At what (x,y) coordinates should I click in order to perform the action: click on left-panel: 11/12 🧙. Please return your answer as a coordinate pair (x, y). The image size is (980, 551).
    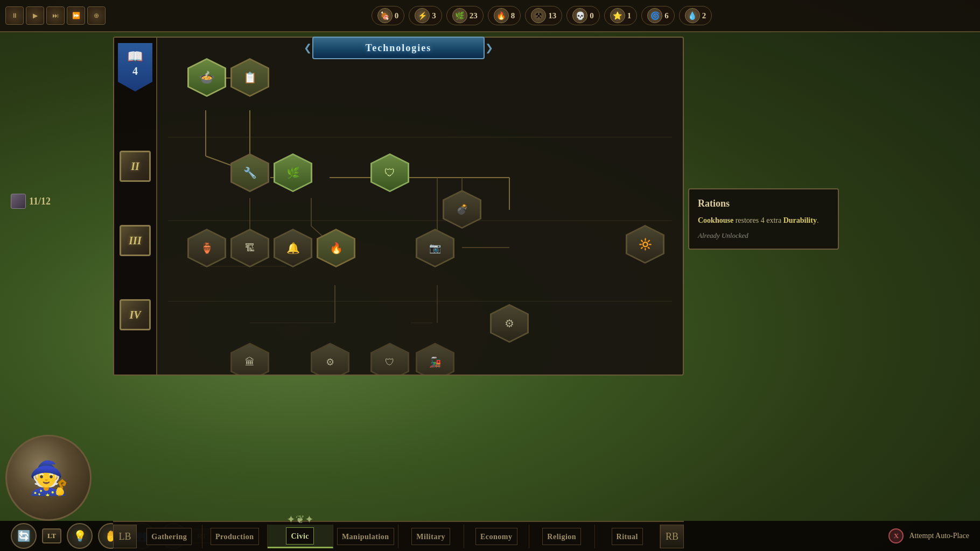
    Looking at the image, I should click on (59, 277).